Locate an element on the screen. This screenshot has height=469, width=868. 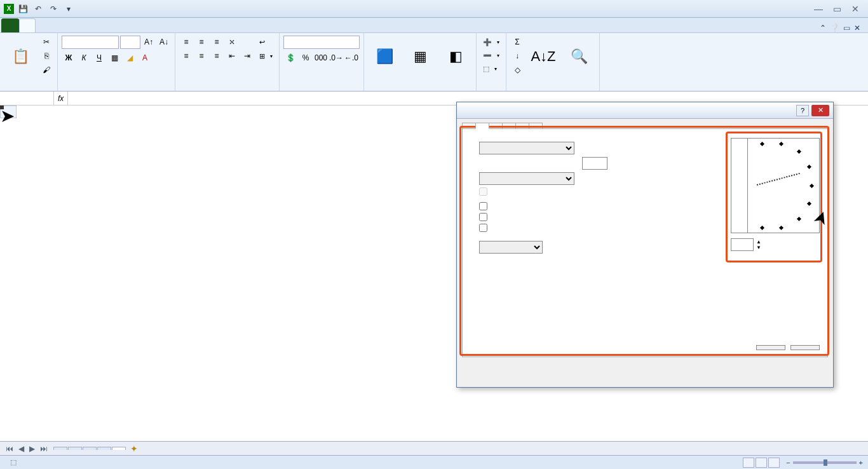
increase-decimal-icon: .0→ is located at coordinates (336, 58).